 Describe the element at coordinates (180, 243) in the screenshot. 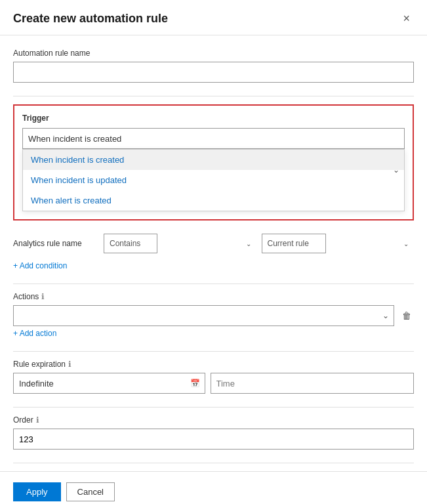

I see `condition-operator-wrap: Contains ⌄` at that location.